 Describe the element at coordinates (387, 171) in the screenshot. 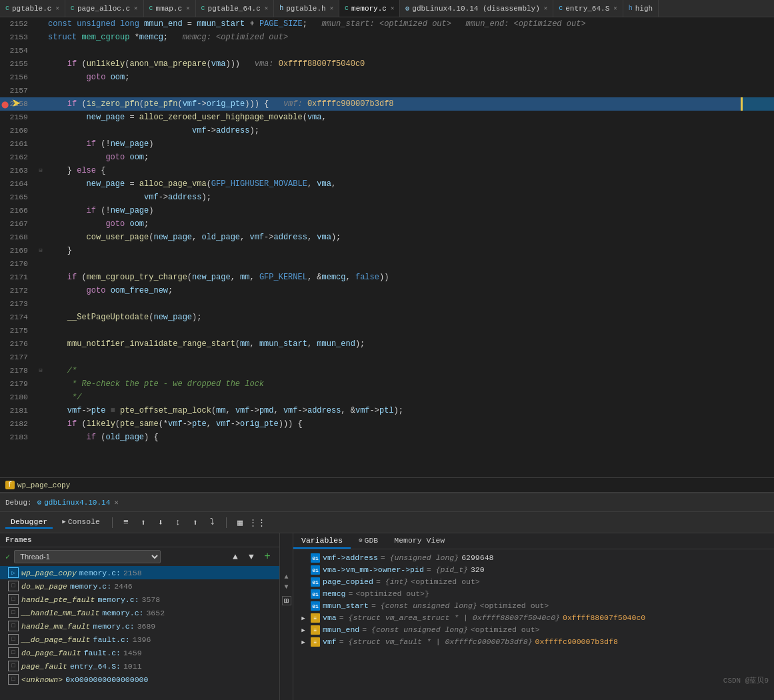

I see `code-line-2163: 2163 ⊟ } else {` at that location.